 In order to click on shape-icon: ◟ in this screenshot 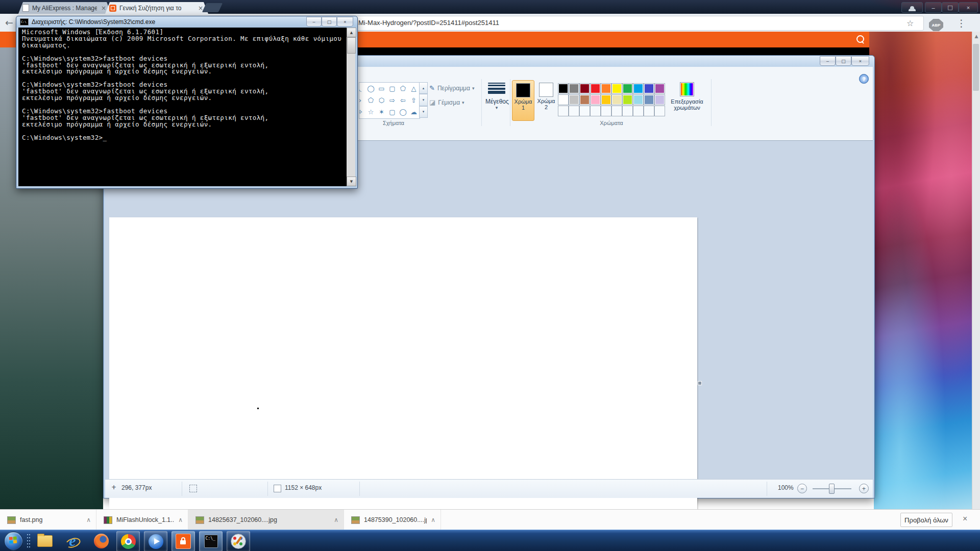, I will do `click(362, 89)`.